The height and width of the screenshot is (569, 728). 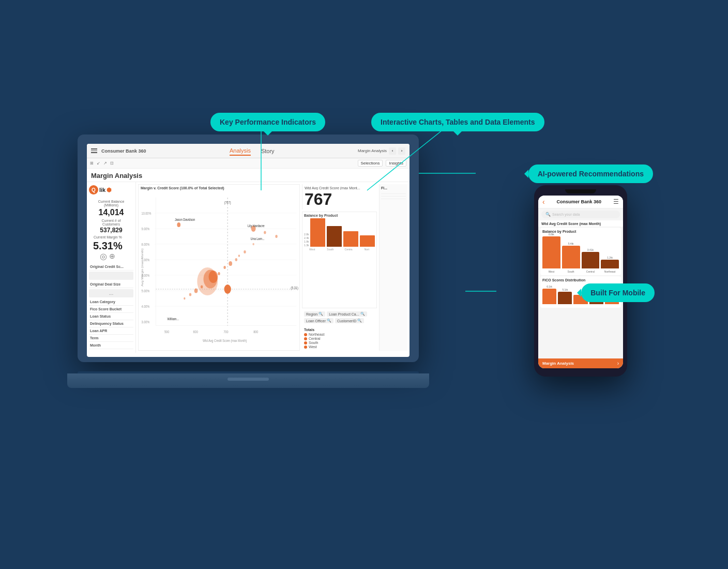 What do you see at coordinates (94, 151) in the screenshot?
I see `hamburger-menu` at bounding box center [94, 151].